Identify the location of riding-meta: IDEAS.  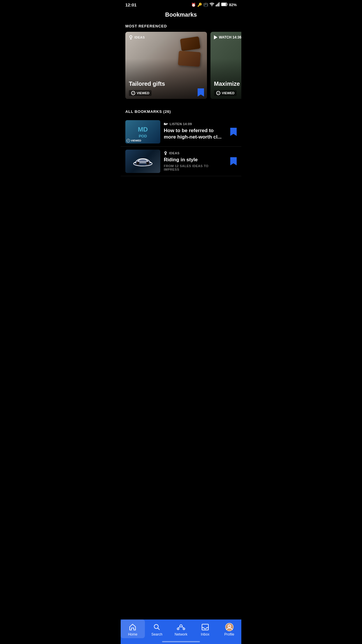
(194, 153).